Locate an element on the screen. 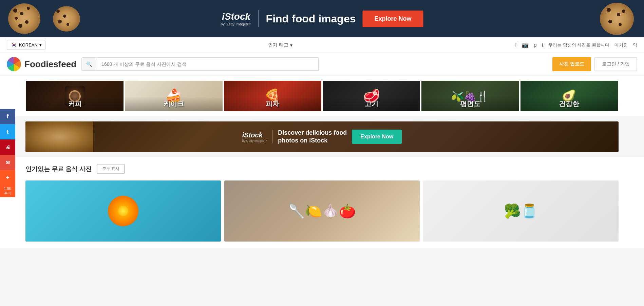 The width and height of the screenshot is (644, 306). category-cake-label: 케이크 is located at coordinates (174, 104).